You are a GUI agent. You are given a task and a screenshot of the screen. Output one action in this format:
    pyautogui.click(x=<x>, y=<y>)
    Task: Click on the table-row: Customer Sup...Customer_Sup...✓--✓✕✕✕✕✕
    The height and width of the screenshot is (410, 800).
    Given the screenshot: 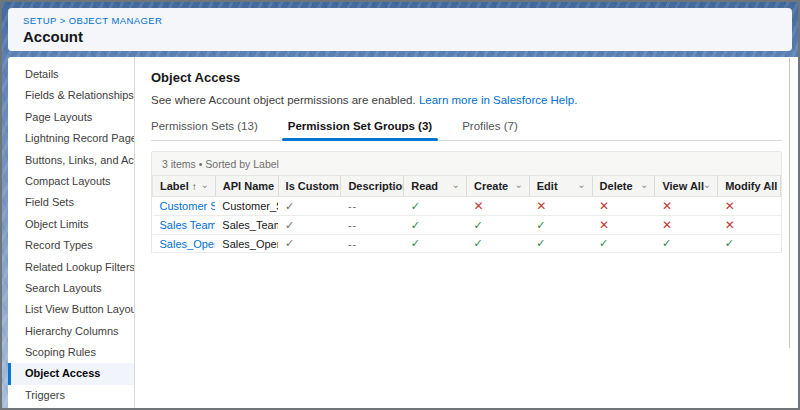 What is the action you would take?
    pyautogui.click(x=467, y=206)
    